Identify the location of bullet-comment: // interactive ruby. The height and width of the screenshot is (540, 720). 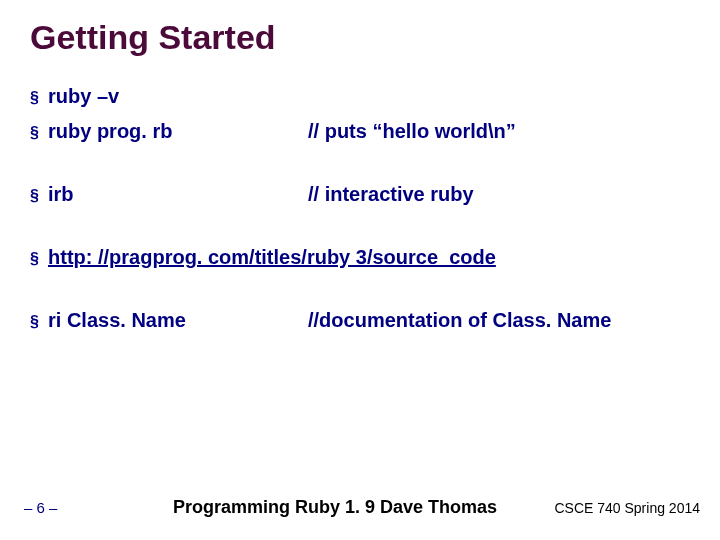
(499, 194).